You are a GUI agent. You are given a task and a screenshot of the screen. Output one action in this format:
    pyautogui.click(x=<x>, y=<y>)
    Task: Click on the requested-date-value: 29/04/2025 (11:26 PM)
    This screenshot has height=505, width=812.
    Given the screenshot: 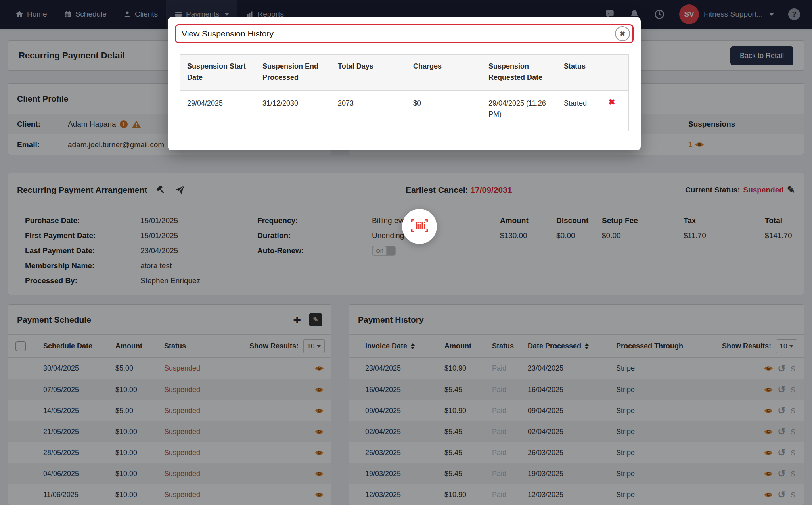 What is the action you would take?
    pyautogui.click(x=519, y=109)
    